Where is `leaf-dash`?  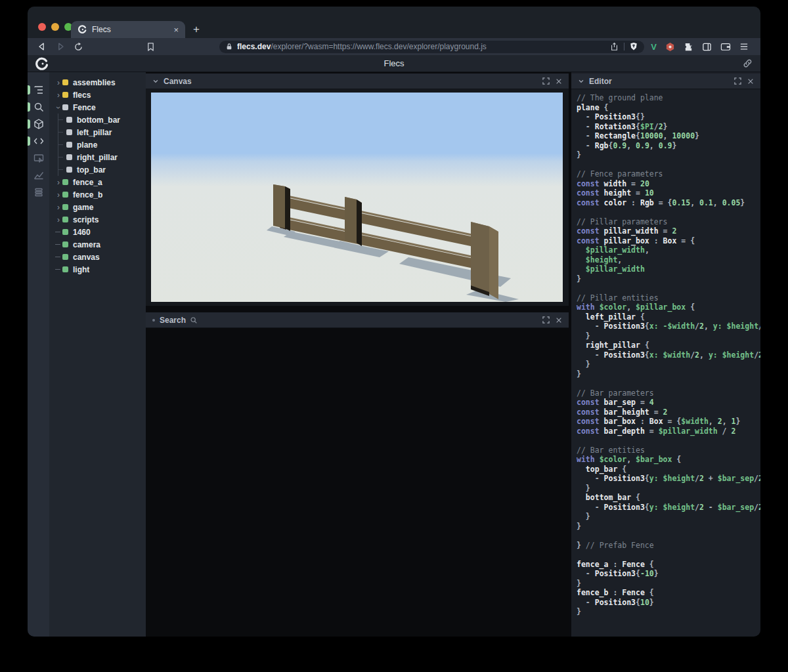 leaf-dash is located at coordinates (58, 257).